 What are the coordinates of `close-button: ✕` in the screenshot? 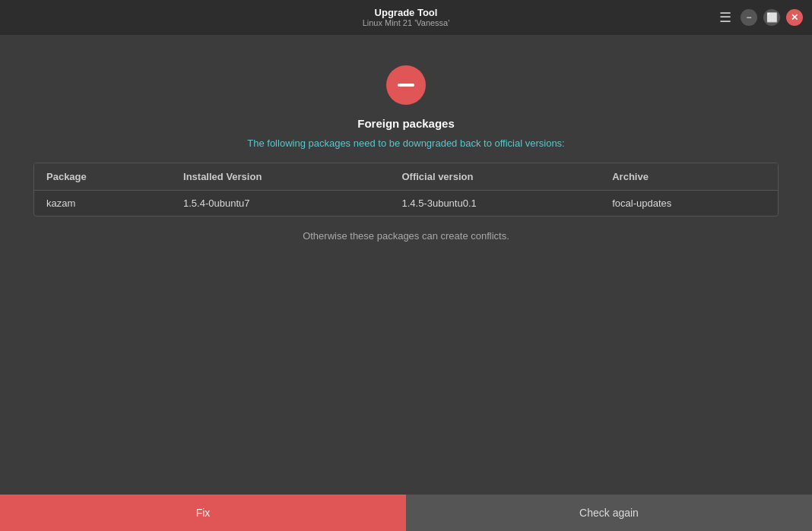 It's located at (795, 17).